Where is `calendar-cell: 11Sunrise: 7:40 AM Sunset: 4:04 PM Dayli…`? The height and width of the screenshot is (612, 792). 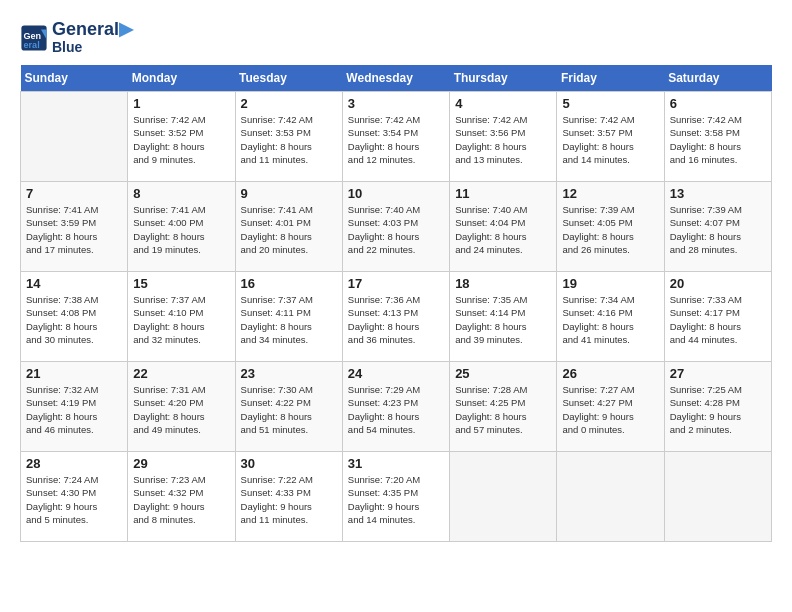 calendar-cell: 11Sunrise: 7:40 AM Sunset: 4:04 PM Dayli… is located at coordinates (504, 227).